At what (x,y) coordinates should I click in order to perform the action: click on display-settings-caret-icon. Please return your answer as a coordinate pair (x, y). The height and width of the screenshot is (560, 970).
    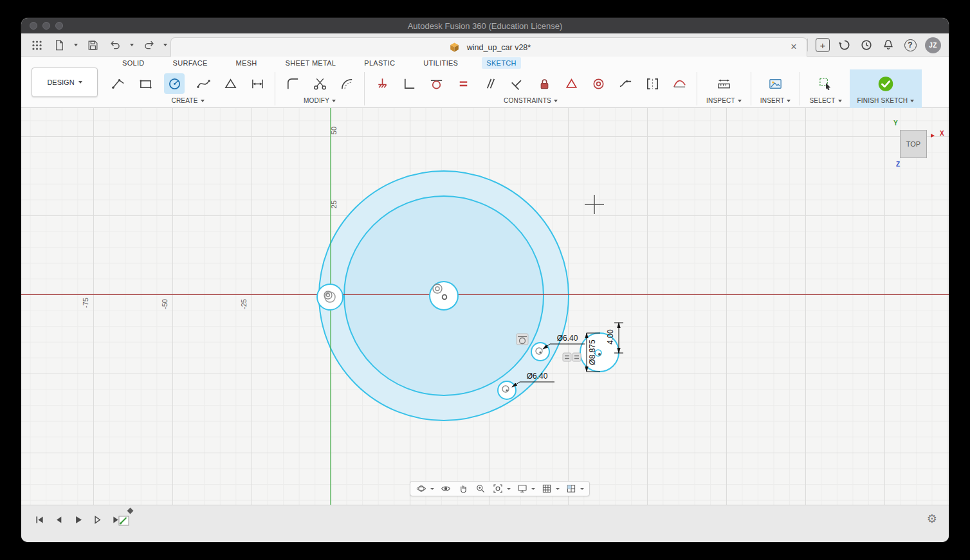
    Looking at the image, I should click on (533, 489).